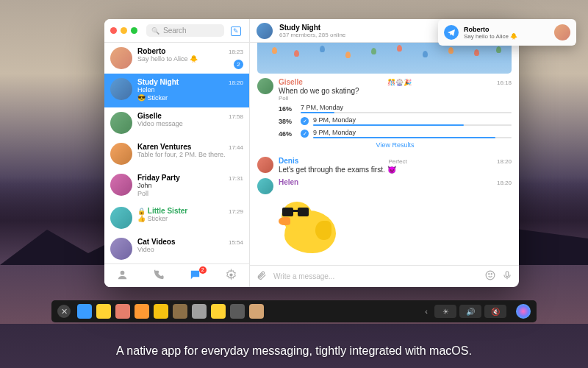  What do you see at coordinates (397, 162) in the screenshot?
I see `message-status: Perfect` at bounding box center [397, 162].